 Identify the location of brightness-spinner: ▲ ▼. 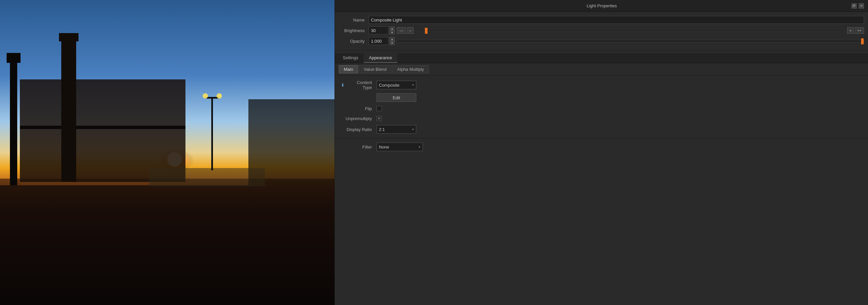
(392, 30).